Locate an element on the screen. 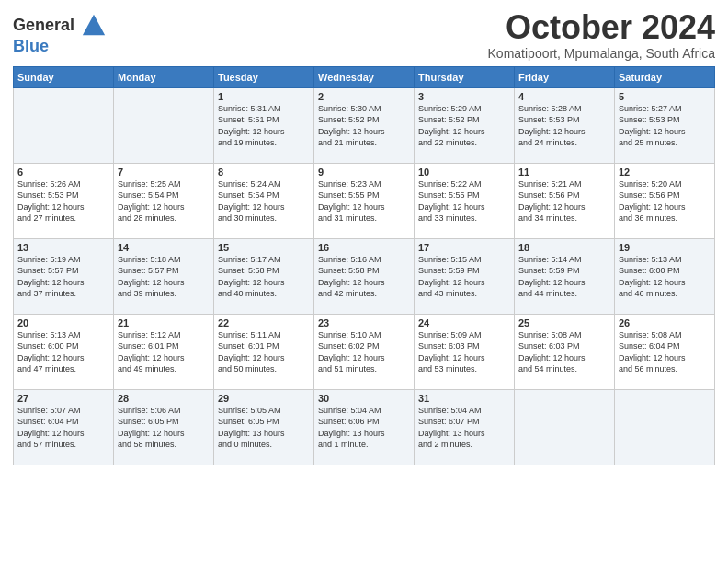 The image size is (728, 563). day-number: 30 is located at coordinates (364, 398).